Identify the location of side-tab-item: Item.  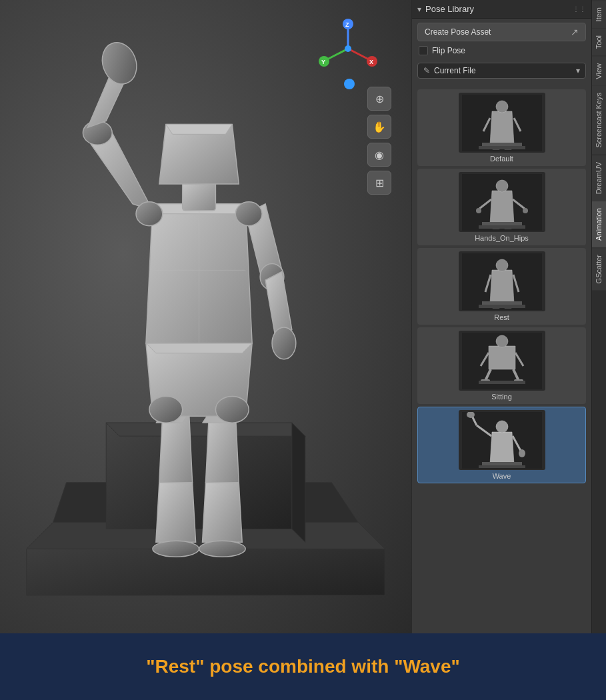
(599, 14).